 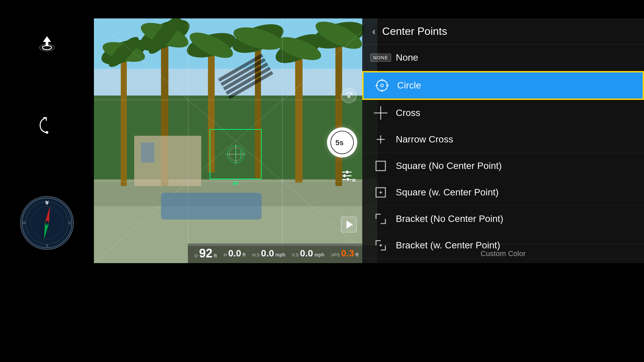 What do you see at coordinates (339, 143) in the screenshot?
I see `svg-text: 5s` at bounding box center [339, 143].